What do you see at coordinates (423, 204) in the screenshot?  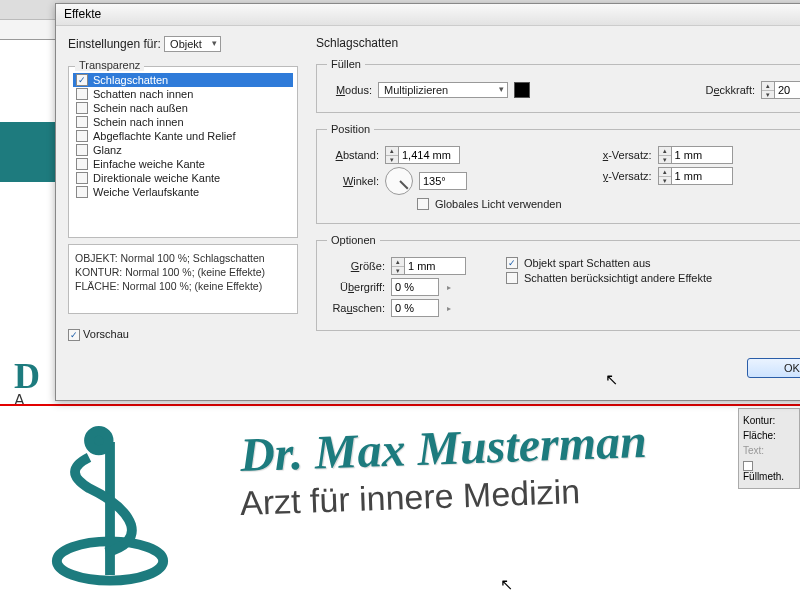 I see `global-light-checkbox` at bounding box center [423, 204].